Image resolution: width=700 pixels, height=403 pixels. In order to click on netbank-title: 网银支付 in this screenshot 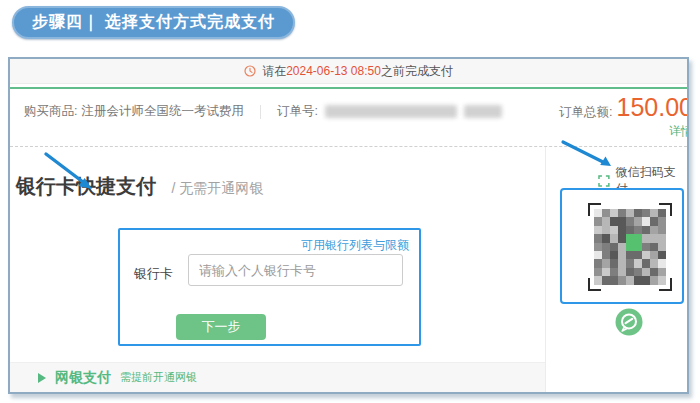, I will do `click(83, 378)`.